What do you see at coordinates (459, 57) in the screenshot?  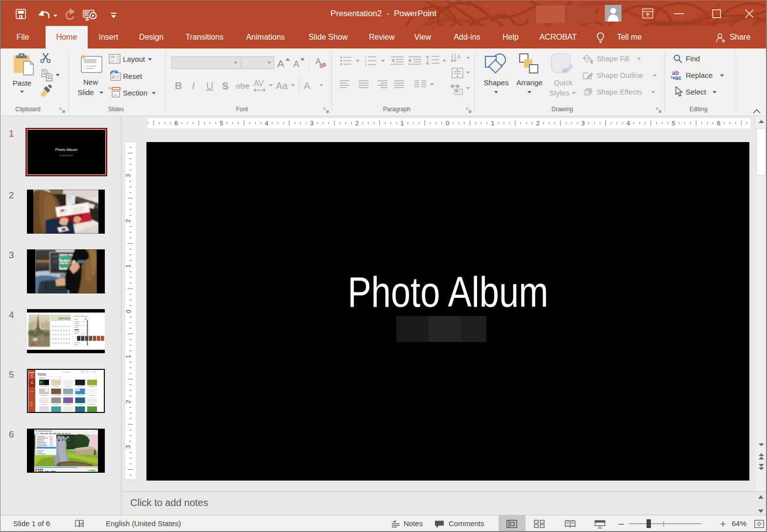 I see `svg-text: A` at bounding box center [459, 57].